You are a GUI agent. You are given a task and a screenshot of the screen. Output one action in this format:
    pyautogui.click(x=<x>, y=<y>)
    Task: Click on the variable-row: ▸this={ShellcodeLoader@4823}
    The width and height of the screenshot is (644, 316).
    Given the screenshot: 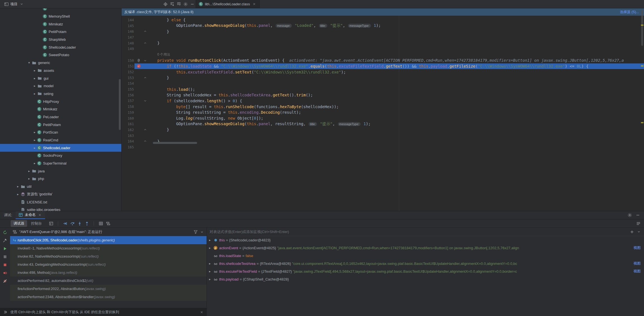 What is the action you would take?
    pyautogui.click(x=425, y=240)
    